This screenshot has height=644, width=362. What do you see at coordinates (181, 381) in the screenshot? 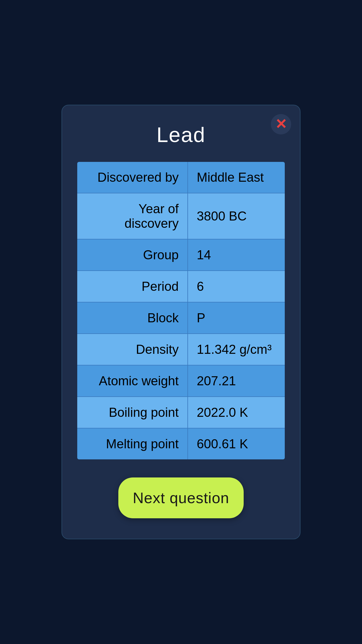
I see `table-row: Atomic weight207.21` at bounding box center [181, 381].